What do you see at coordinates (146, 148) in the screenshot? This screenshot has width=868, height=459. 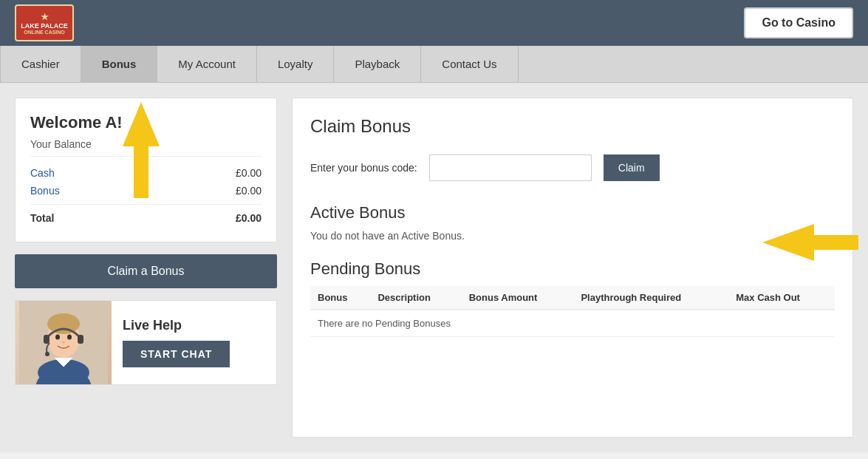 I see `balance-label: Your Balance` at bounding box center [146, 148].